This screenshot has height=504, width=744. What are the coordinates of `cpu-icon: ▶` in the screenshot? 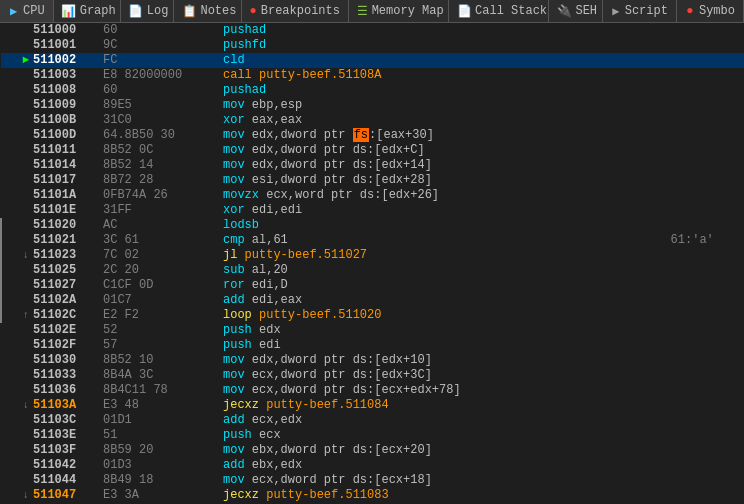 It's located at (14, 11).